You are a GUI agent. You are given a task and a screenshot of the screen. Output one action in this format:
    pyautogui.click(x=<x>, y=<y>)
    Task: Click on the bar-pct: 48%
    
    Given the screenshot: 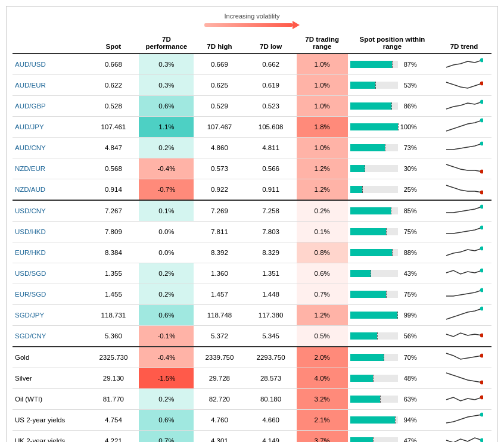 What is the action you would take?
    pyautogui.click(x=409, y=378)
    